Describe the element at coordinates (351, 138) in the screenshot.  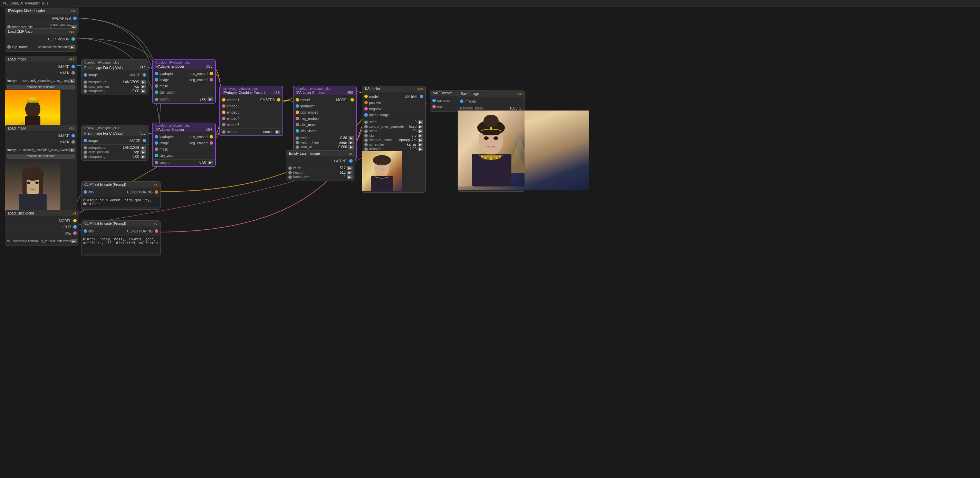
I see `emb59-weight-btn: ▶` at that location.